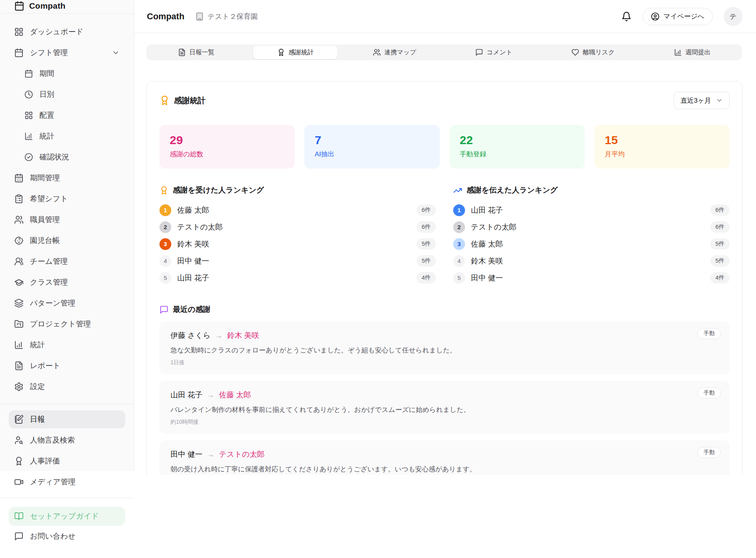 The image size is (756, 558). Describe the element at coordinates (67, 419) in the screenshot. I see `sidebar-item-daily-report: 日報` at that location.